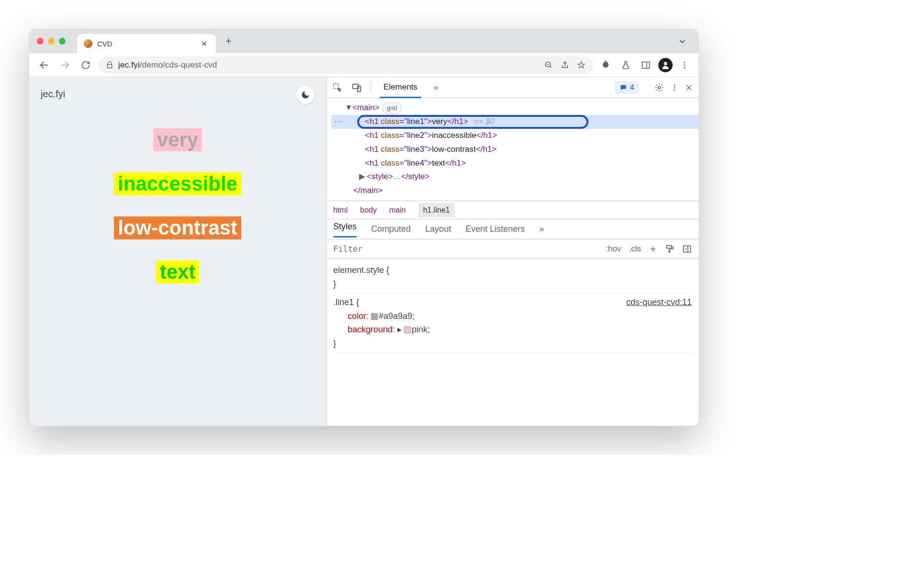 This screenshot has width=924, height=566. Describe the element at coordinates (659, 303) in the screenshot. I see `source-link: cds-quest-cvd:11` at that location.